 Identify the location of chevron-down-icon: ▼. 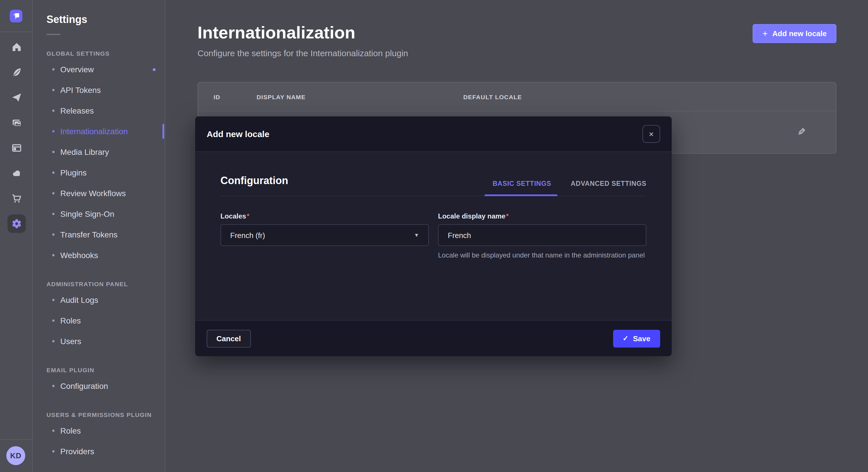
(416, 235).